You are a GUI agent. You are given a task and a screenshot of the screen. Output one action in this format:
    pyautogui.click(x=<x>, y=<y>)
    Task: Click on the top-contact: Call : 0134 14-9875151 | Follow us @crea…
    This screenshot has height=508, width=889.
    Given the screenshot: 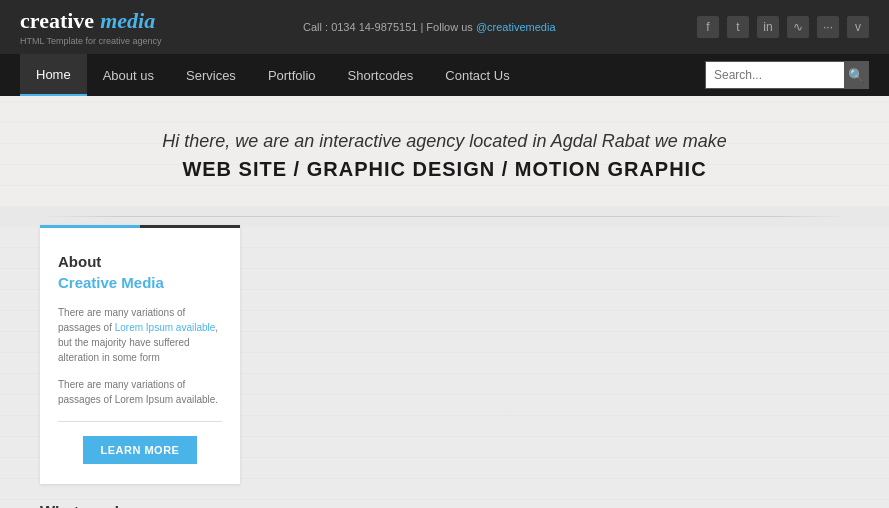 What is the action you would take?
    pyautogui.click(x=430, y=27)
    